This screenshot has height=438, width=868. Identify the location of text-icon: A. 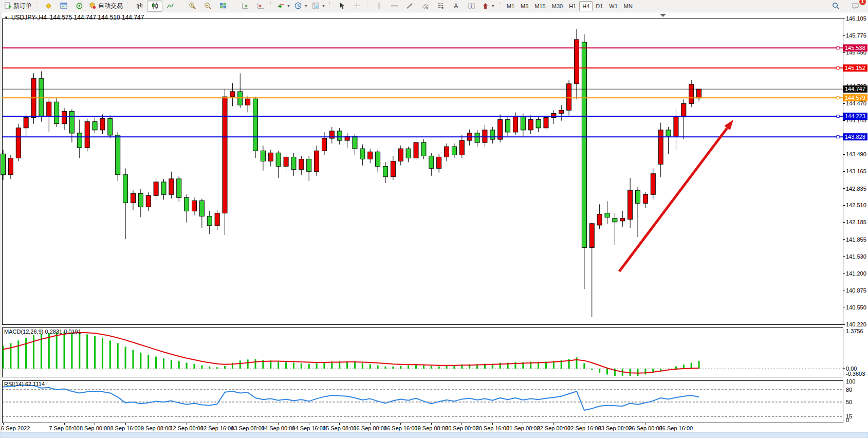
(456, 6).